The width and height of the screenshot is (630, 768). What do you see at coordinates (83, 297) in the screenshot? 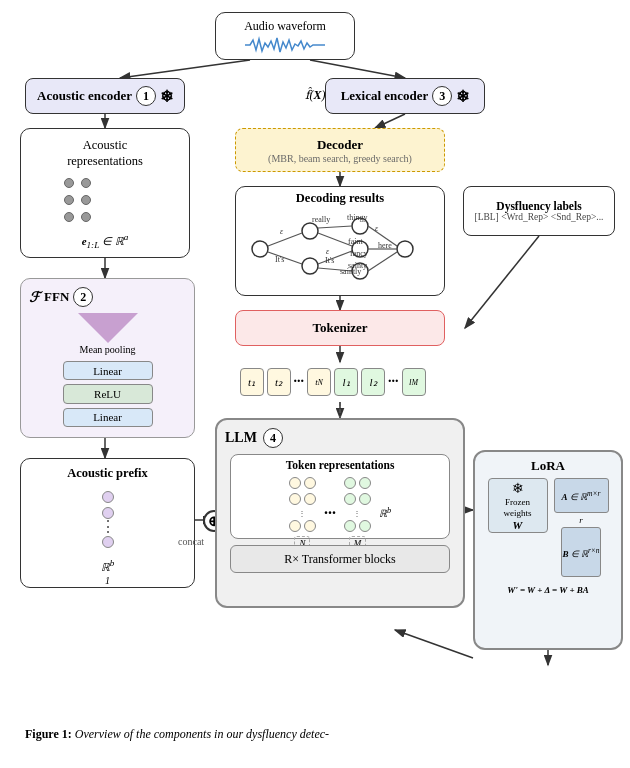
I see `ffn-badge: 2` at bounding box center [83, 297].